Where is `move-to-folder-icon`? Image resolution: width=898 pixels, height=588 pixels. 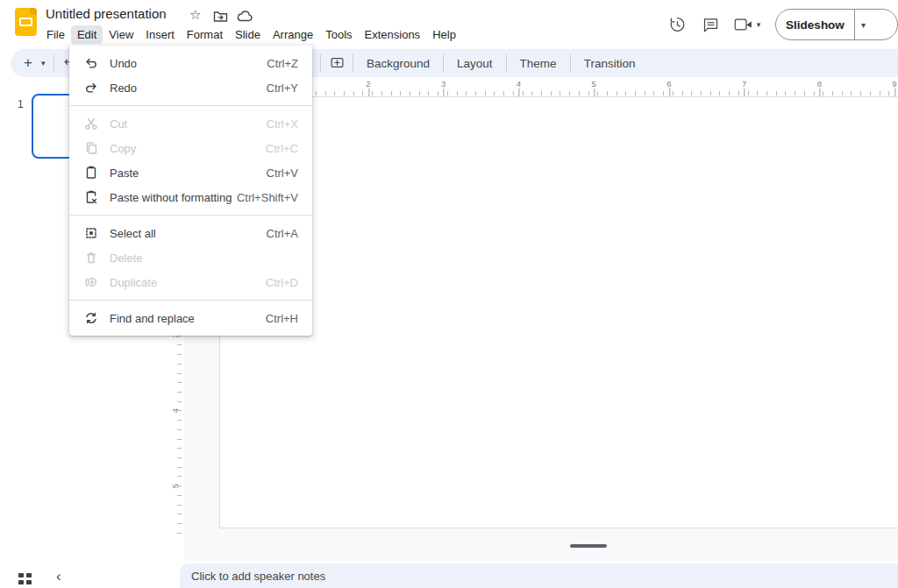 move-to-folder-icon is located at coordinates (221, 16).